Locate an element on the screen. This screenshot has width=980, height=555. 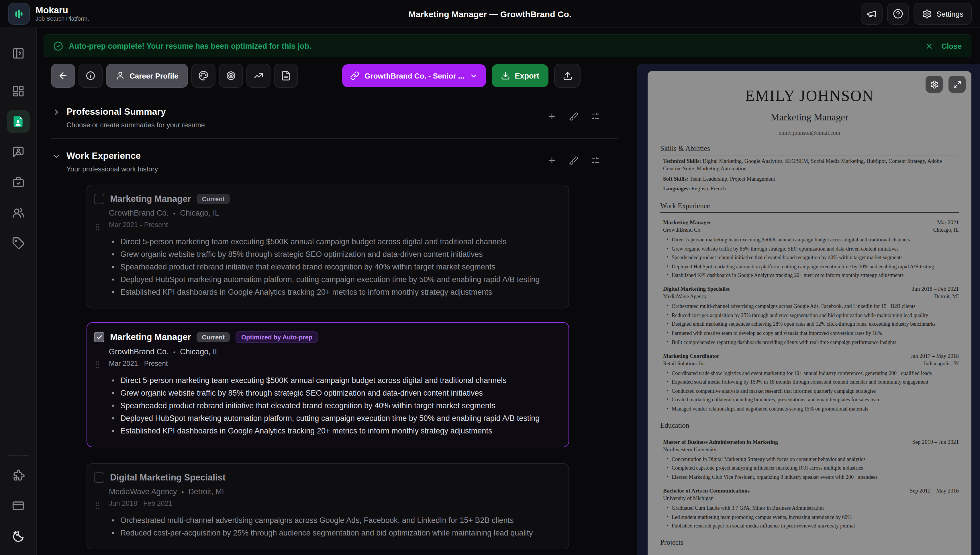
preview-settings-button is located at coordinates (934, 85).